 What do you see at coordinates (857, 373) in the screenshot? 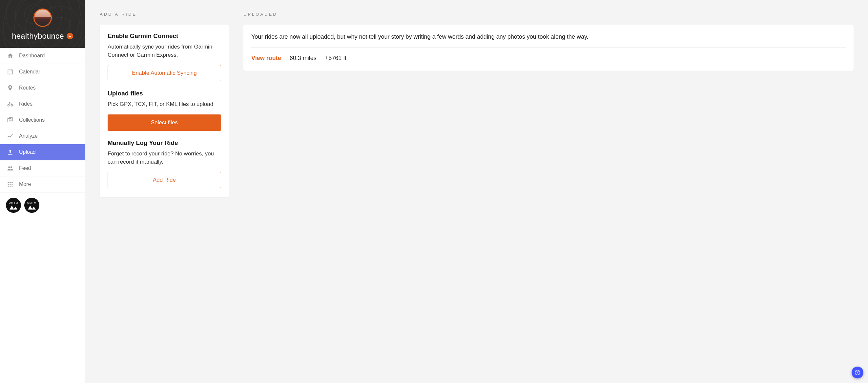
I see `help-button` at bounding box center [857, 373].